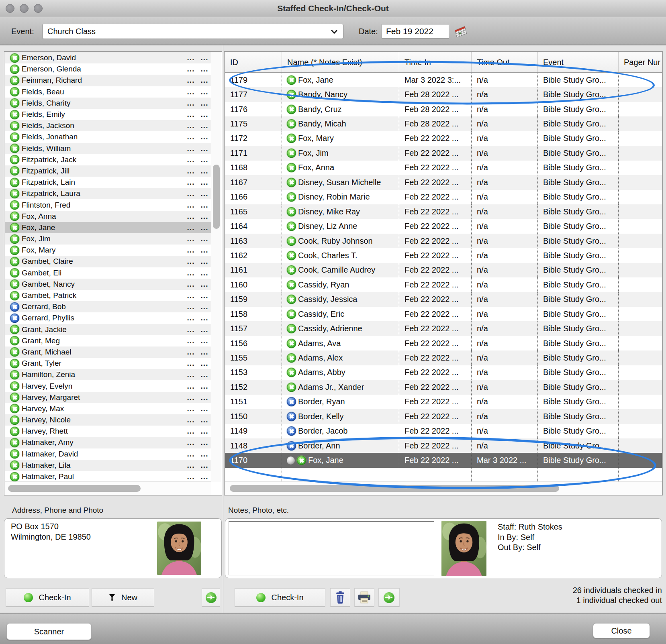 This screenshot has height=644, width=666. Describe the element at coordinates (389, 597) in the screenshot. I see `attendance-transfer-button` at that location.